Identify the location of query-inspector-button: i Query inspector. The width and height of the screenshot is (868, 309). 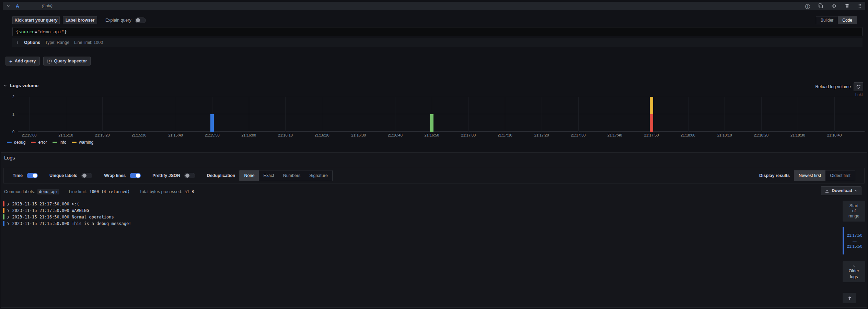
(67, 61).